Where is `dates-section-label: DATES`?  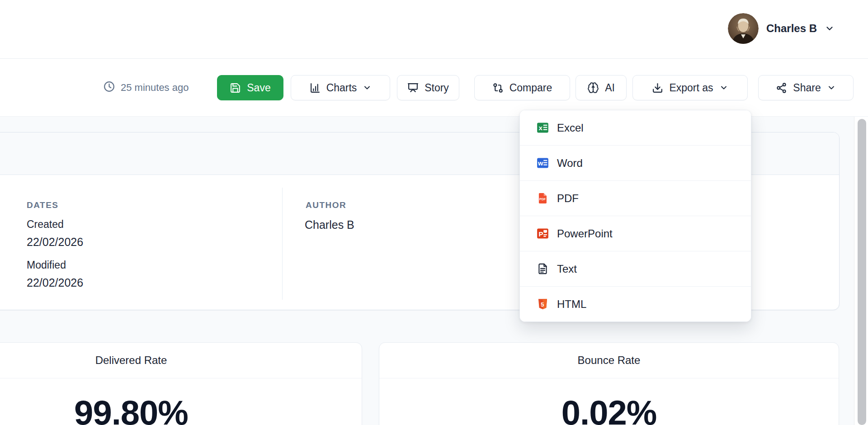
dates-section-label: DATES is located at coordinates (42, 205).